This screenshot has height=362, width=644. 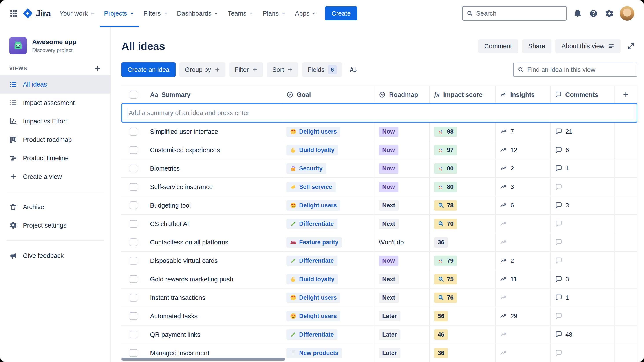 What do you see at coordinates (55, 158) in the screenshot?
I see `sidebar-item-product-timeline: Product timeline` at bounding box center [55, 158].